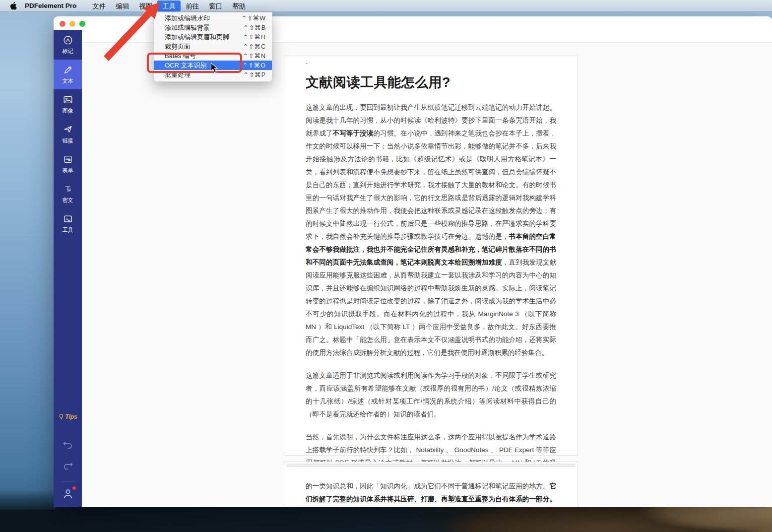 Image resolution: width=772 pixels, height=532 pixels. What do you see at coordinates (28, 500) in the screenshot?
I see `wallpaper-water-left` at bounding box center [28, 500].